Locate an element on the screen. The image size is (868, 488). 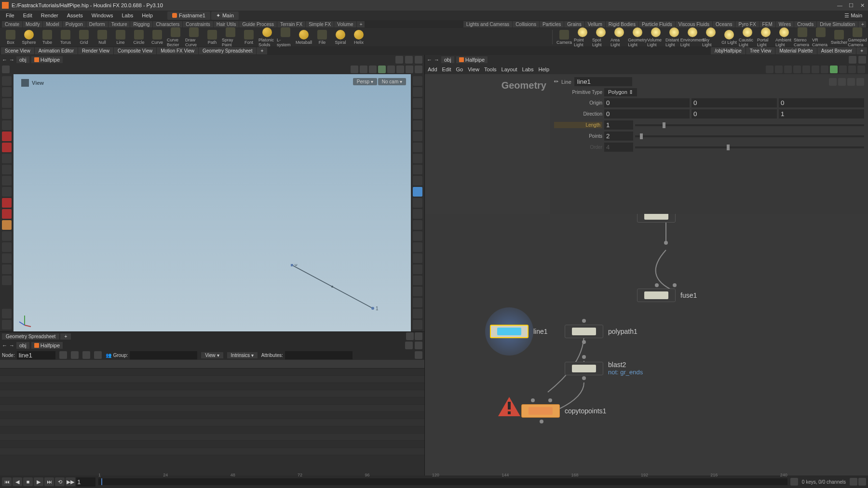
menu-edit: Edit is located at coordinates (28, 15).